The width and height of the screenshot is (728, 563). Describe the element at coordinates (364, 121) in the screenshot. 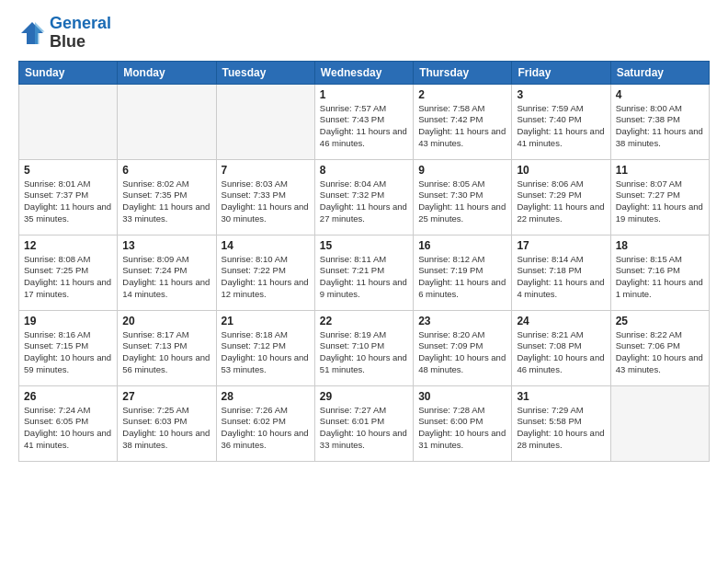

I see `calendar-cell: 1Sunrise: 7:57 AM Sunset: 7:43 PM Daylig…` at that location.